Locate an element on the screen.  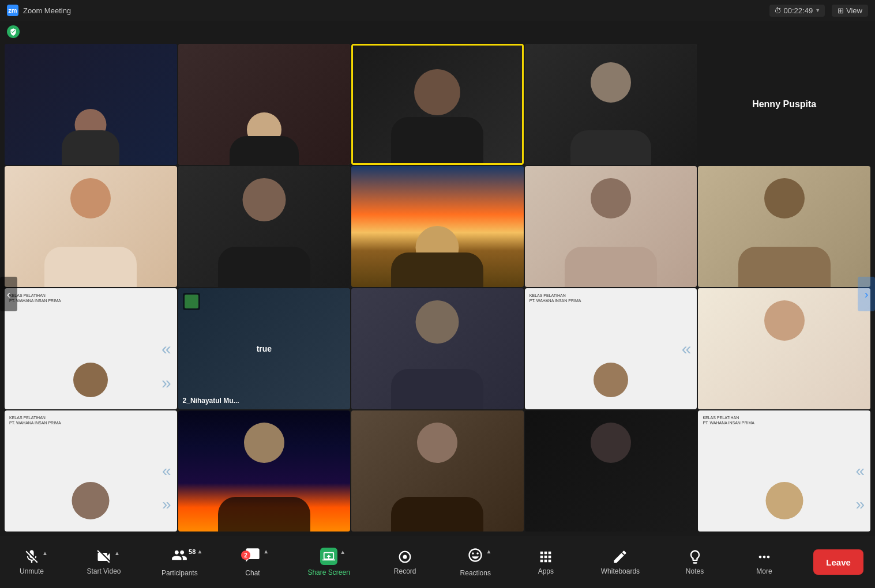
toolbar: ▲ Unmute ▲ Start Video 58 ▲ Participants is located at coordinates (437, 562).